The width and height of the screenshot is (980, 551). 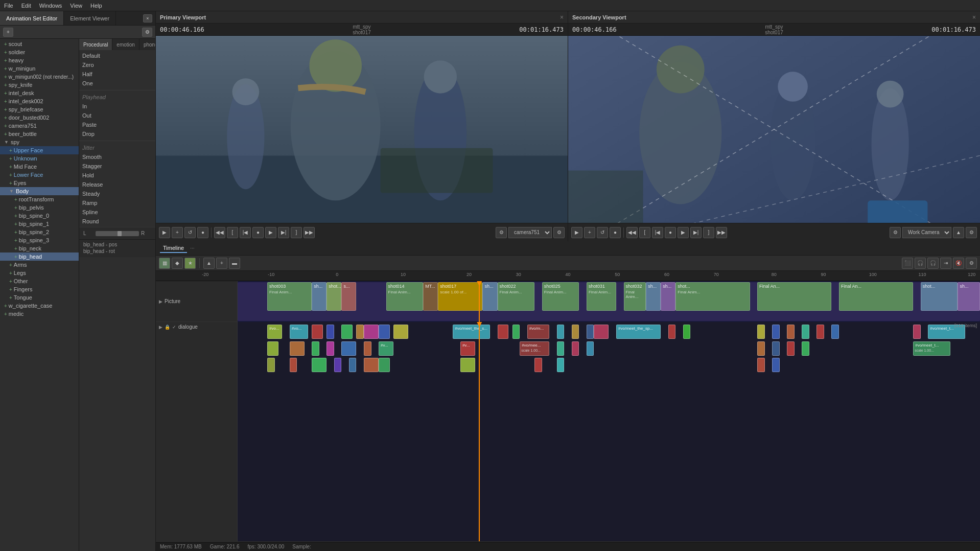 What do you see at coordinates (235, 263) in the screenshot?
I see `tl-page-btn: ▬` at bounding box center [235, 263].